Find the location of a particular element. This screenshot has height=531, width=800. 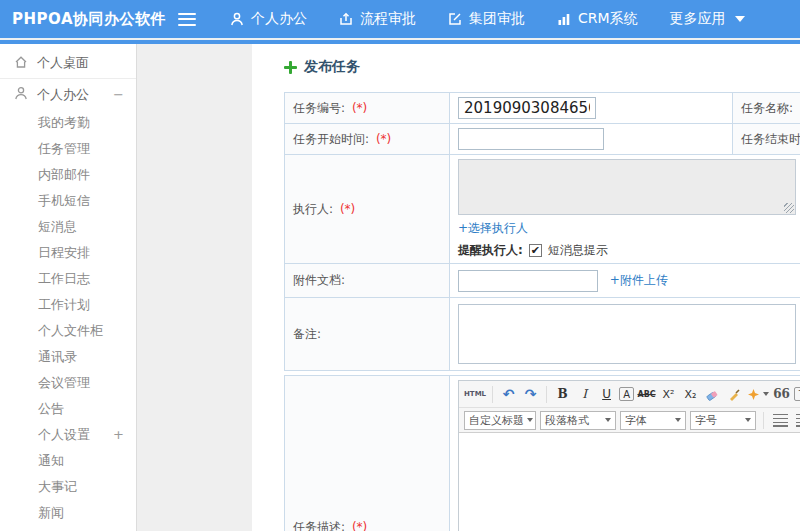

rich-text-editor: HTML ↶ ↷ B I U A ABC X² is located at coordinates (629, 456).